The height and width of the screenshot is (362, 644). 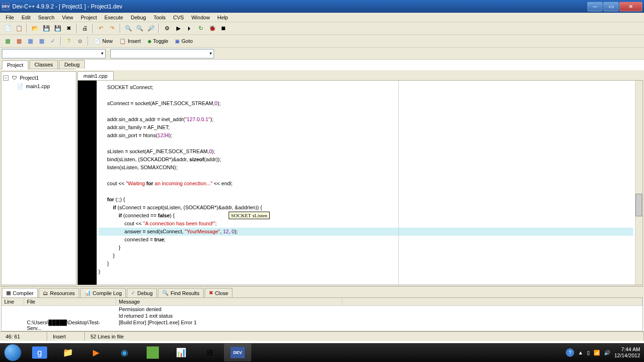 What do you see at coordinates (29, 78) in the screenshot?
I see `tree-root-label: Project1` at bounding box center [29, 78].